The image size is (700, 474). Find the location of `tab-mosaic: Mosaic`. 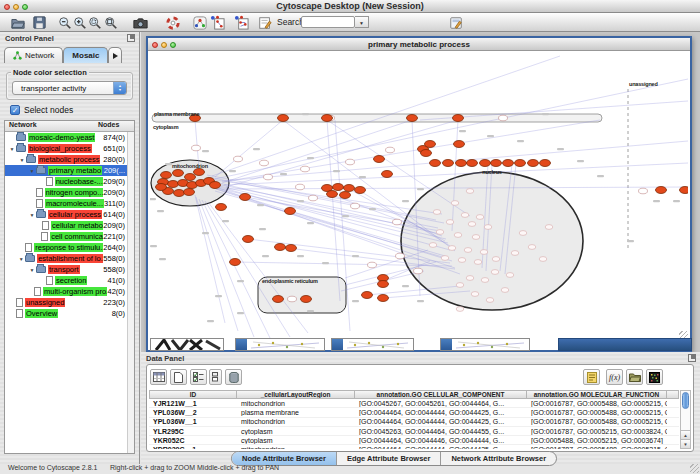

tab-mosaic: Mosaic is located at coordinates (86, 55).